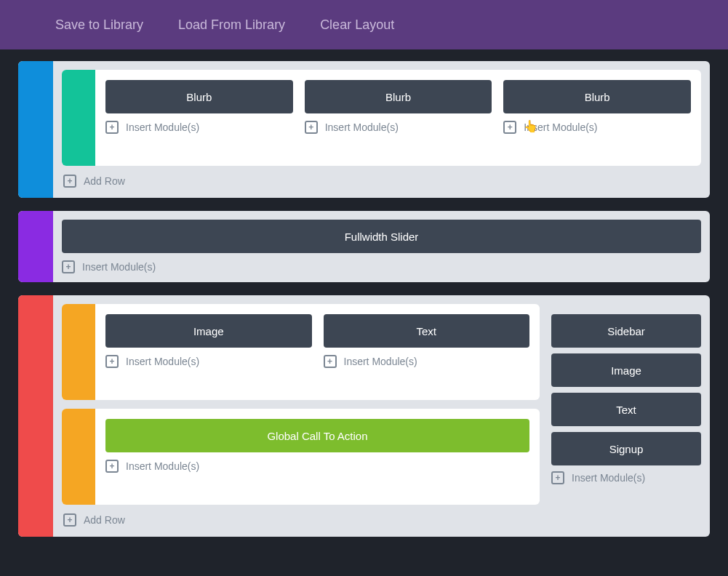  What do you see at coordinates (626, 331) in the screenshot?
I see `module-sidebar: Sidebar` at bounding box center [626, 331].